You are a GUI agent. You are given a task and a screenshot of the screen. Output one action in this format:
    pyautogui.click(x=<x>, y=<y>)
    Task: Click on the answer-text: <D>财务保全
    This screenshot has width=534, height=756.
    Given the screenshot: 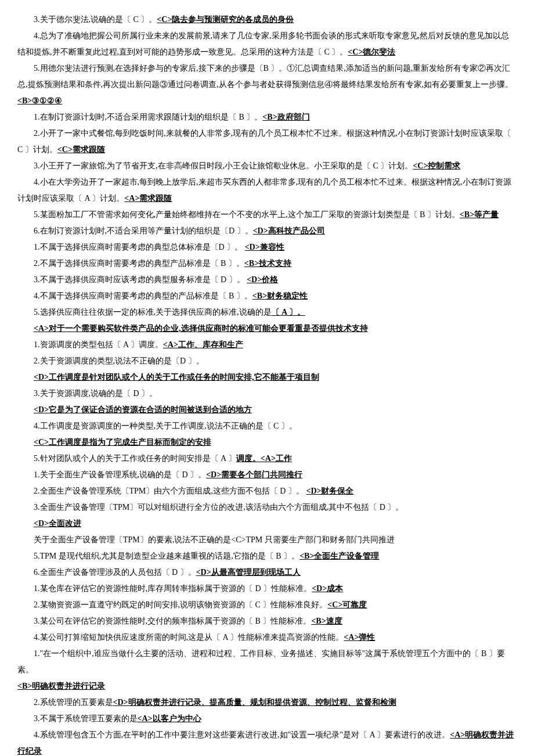 What is the action you would take?
    pyautogui.click(x=330, y=491)
    